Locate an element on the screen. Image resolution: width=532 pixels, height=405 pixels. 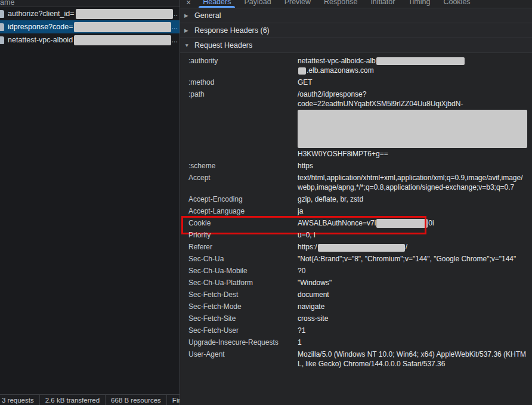
header-row: Priorityu=0, i is located at coordinates (356, 235).